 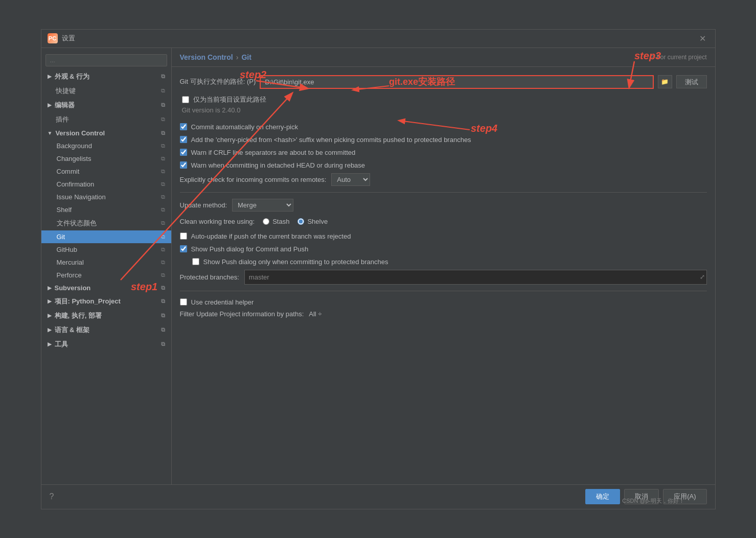 I want to click on sidebar-label: Version Control, so click(x=80, y=133).